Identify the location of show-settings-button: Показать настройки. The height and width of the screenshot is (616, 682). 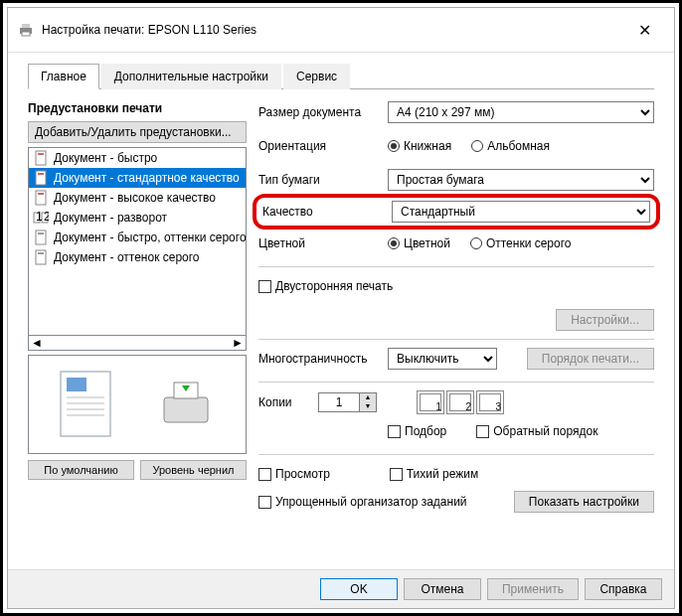
(585, 502).